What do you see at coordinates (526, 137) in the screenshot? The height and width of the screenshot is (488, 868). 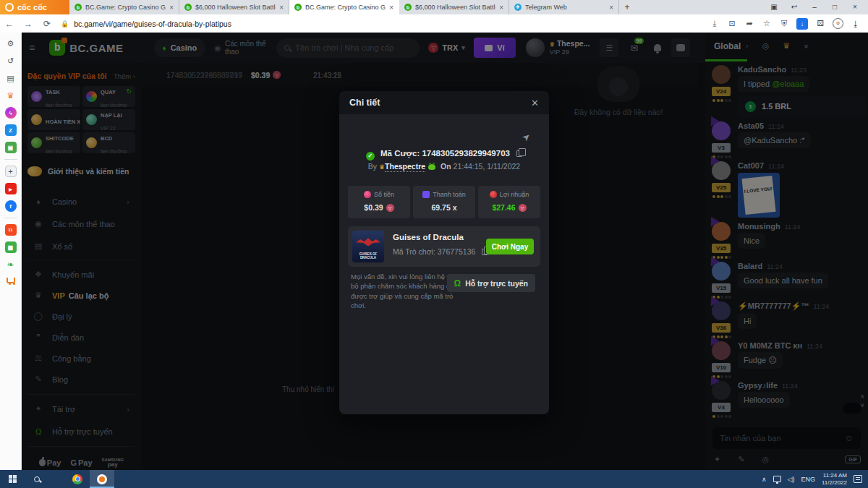 I see `share-icon: ➤` at bounding box center [526, 137].